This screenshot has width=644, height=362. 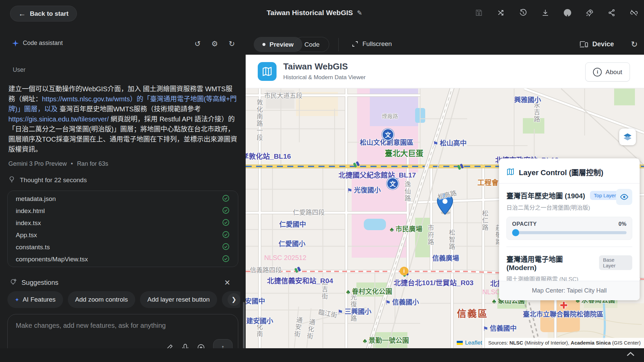 I want to click on model-run-info: Gemini 3 Pro Preview • Ran for 63s, so click(x=58, y=164).